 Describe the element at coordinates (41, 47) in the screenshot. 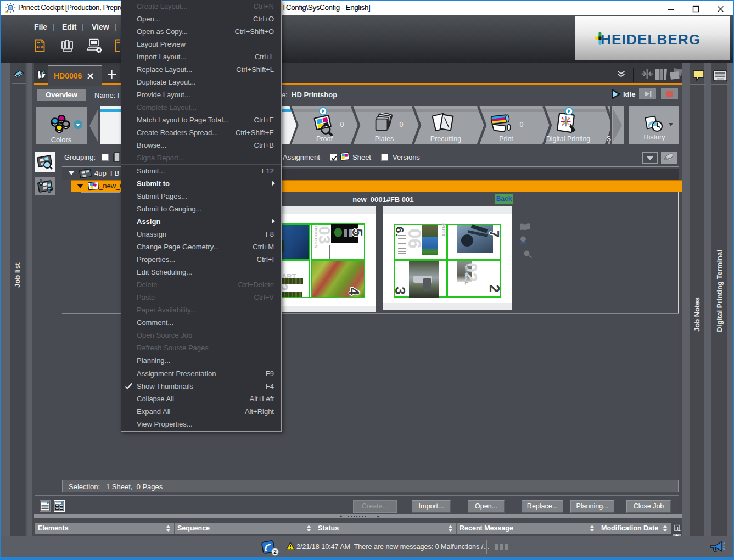

I see `svg-text: ABC` at that location.